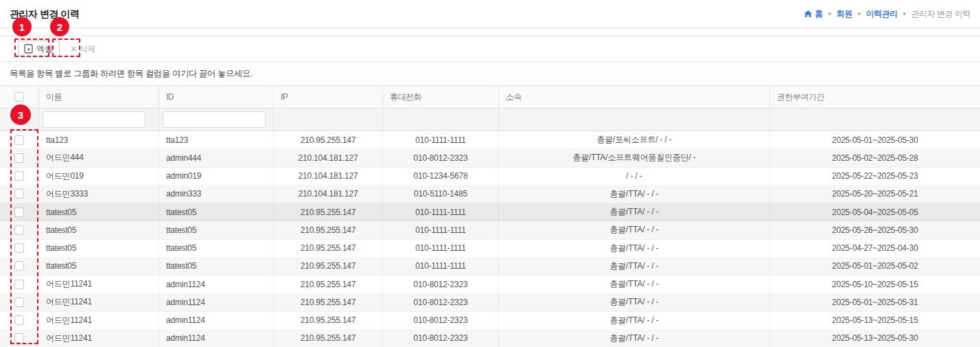 The image size is (980, 347). What do you see at coordinates (25, 236) in the screenshot?
I see `annotation-box-checkbox-column` at bounding box center [25, 236].